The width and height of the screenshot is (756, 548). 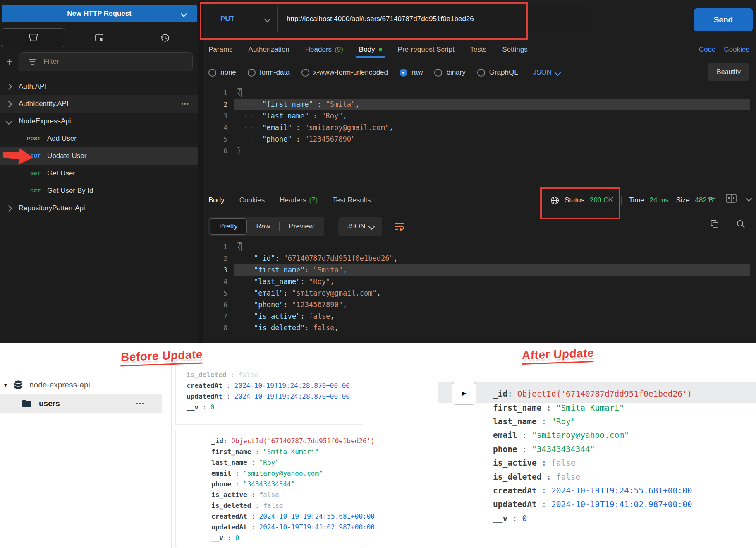 What do you see at coordinates (99, 104) in the screenshot?
I see `sidebar-collection-authidentity-api: AuthIdentity.API•••` at bounding box center [99, 104].